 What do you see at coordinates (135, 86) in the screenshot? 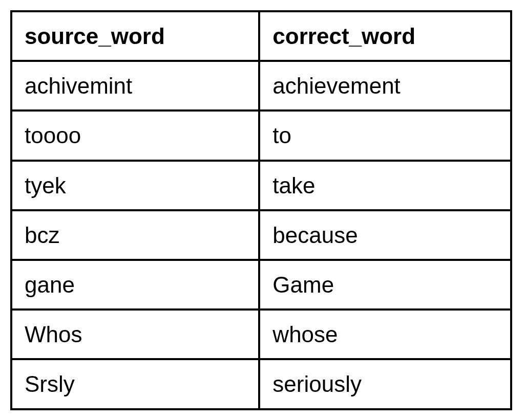
I see `cell-source-word: achivemint` at bounding box center [135, 86].